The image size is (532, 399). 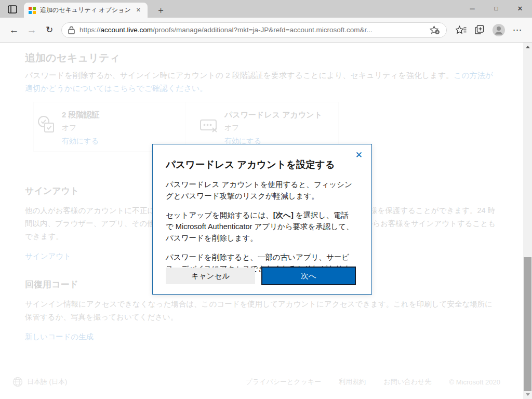 What do you see at coordinates (12, 9) in the screenshot?
I see `vertical-tabs-icon` at bounding box center [12, 9].